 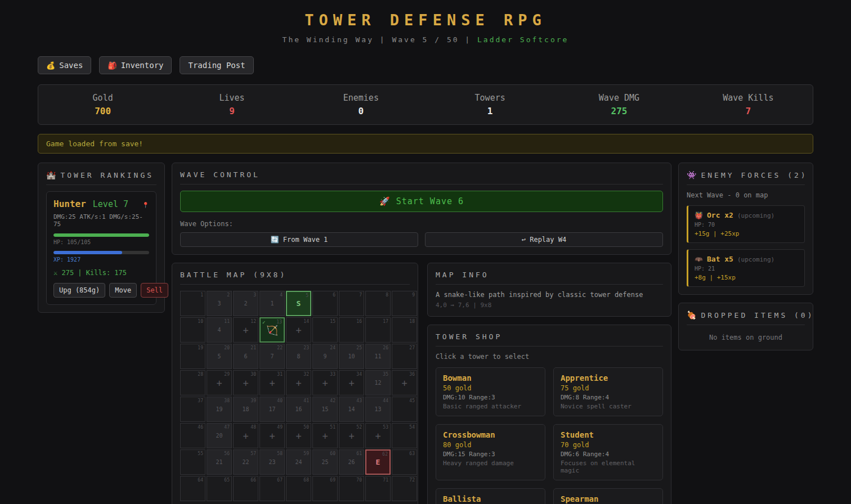 What do you see at coordinates (220, 357) in the screenshot?
I see `path-order-number: 5` at bounding box center [220, 357].